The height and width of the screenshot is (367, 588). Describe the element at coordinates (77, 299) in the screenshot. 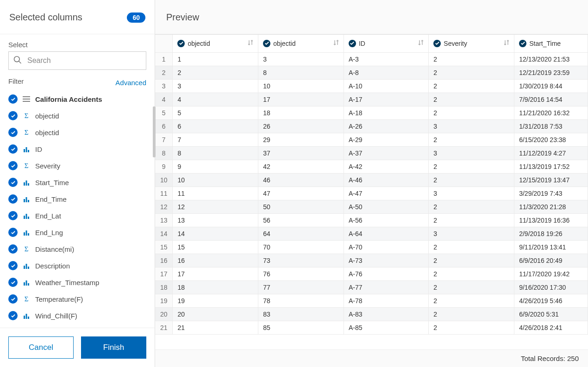

I see `filter-item: ΣTemperature(F)` at that location.